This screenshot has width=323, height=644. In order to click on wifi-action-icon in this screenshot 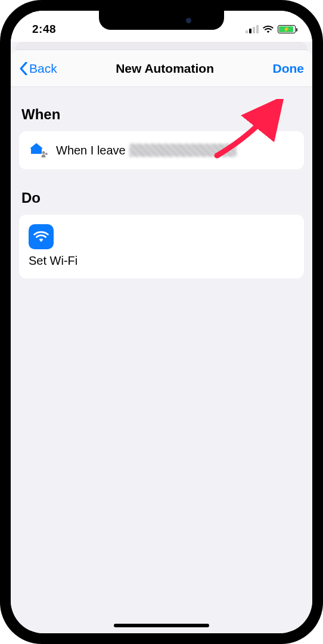, I will do `click(41, 237)`.